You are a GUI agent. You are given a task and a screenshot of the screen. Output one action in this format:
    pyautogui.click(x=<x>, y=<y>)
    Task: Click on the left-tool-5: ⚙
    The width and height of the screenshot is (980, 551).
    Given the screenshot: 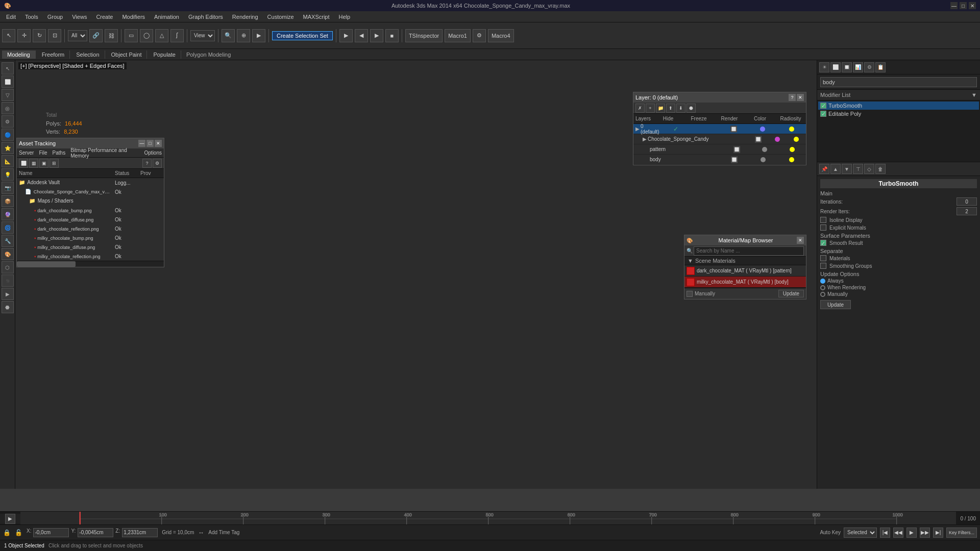 What is the action you would take?
    pyautogui.click(x=8, y=121)
    